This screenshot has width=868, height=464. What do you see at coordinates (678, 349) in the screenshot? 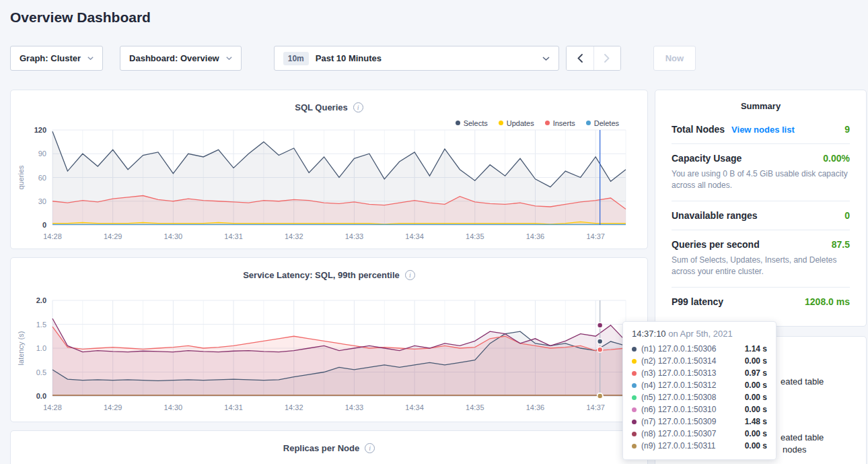
I see `tooltip-node-label: (n1) 127.0.0.1:50306` at bounding box center [678, 349].